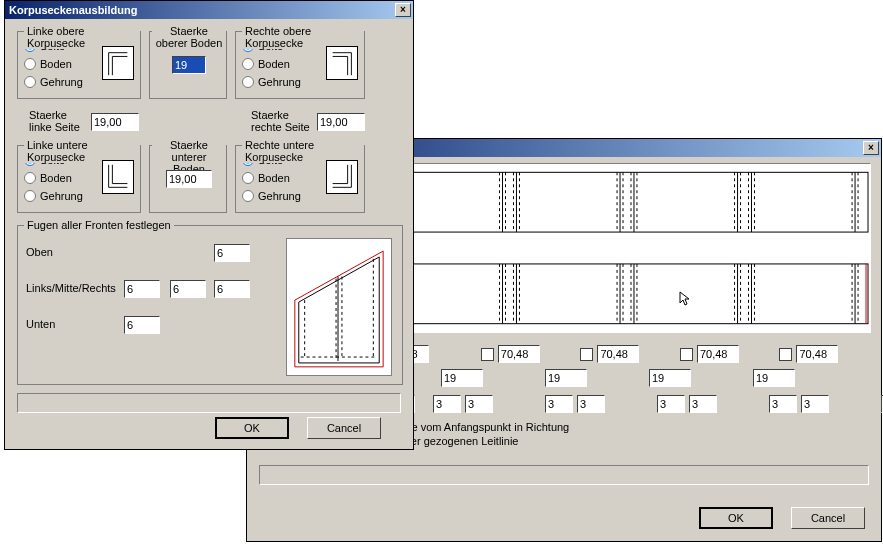 This screenshot has height=545, width=883. What do you see at coordinates (815, 404) in the screenshot?
I see `field-c-4b` at bounding box center [815, 404].